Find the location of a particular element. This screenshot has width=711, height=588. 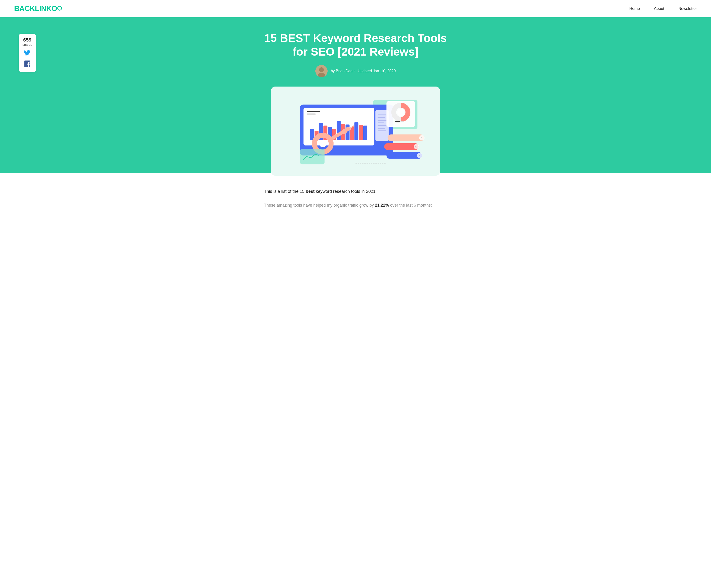

site-header: BACKLINKO Home About Newsletter is located at coordinates (356, 9).